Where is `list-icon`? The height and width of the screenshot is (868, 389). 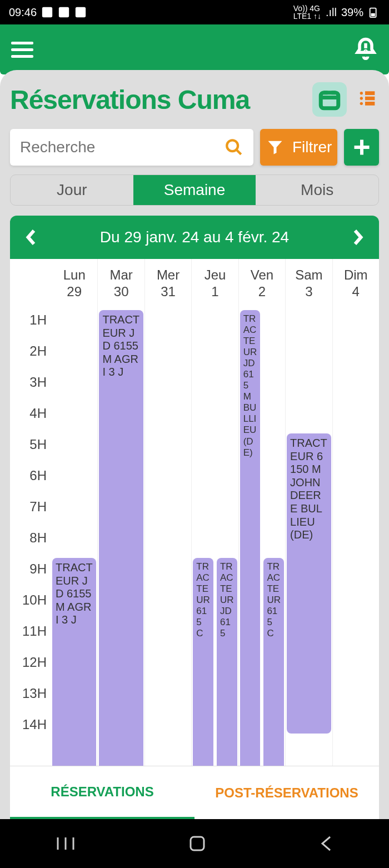
list-icon is located at coordinates (367, 98).